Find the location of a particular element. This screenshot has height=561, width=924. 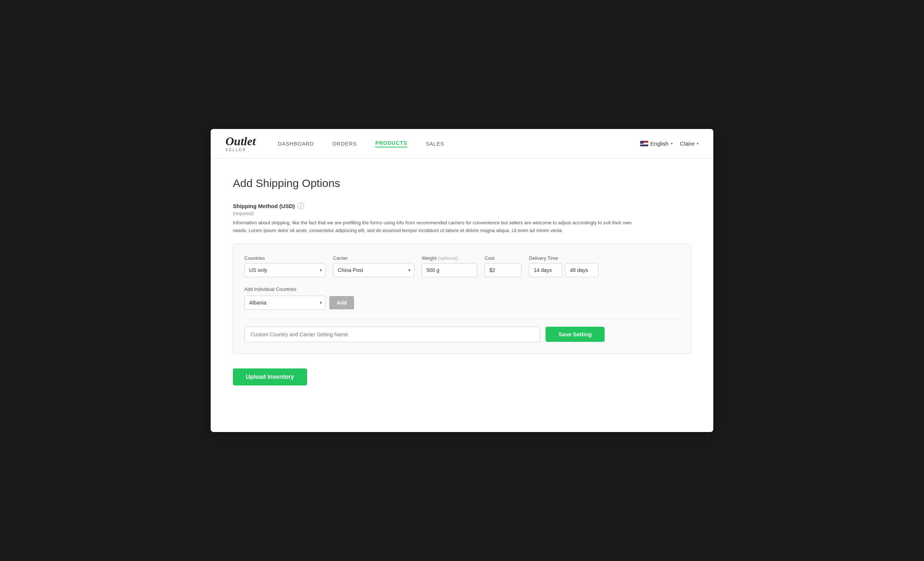

carrier-select: China Post FedEx UPS DHL is located at coordinates (374, 270).